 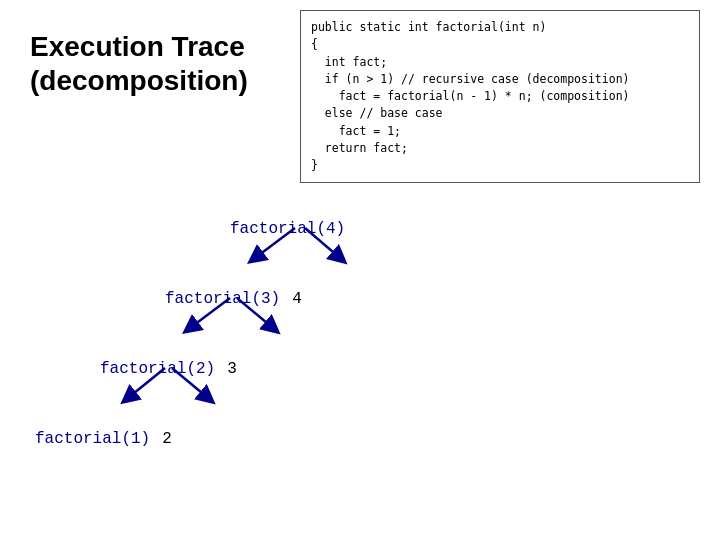 What do you see at coordinates (139, 64) in the screenshot?
I see `slide-title: Execution Trace (decomposition)` at bounding box center [139, 64].